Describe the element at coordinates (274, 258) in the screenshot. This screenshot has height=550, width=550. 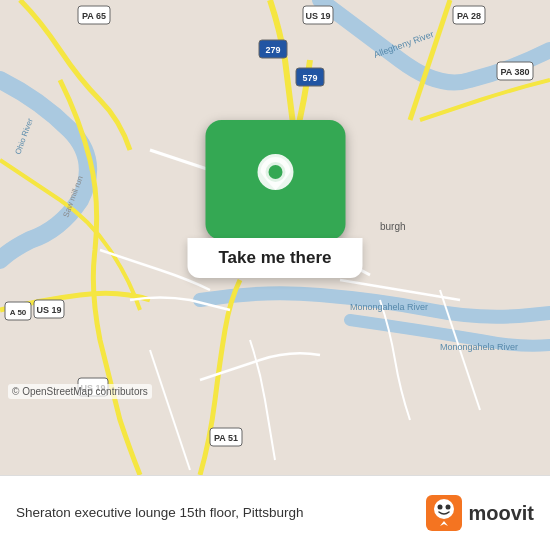
I see `take-me-there-label: Take me there` at that location.